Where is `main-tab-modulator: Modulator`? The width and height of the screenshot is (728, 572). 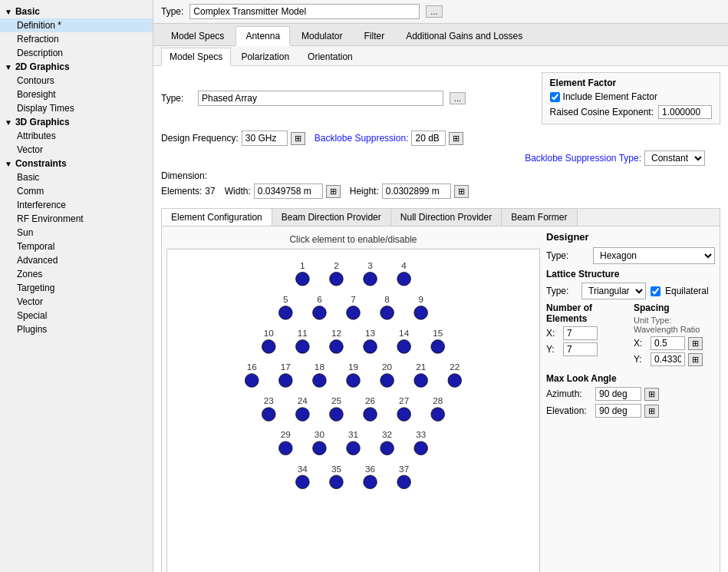 main-tab-modulator: Modulator is located at coordinates (322, 35).